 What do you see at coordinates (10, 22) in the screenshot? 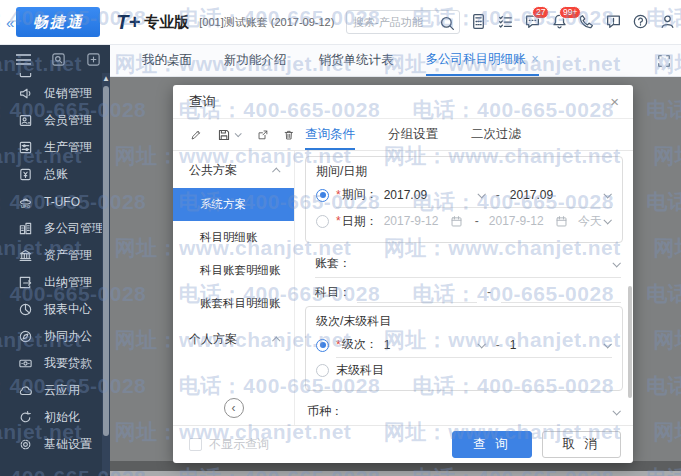
I see `nav-collapse-icon: «` at bounding box center [10, 22].